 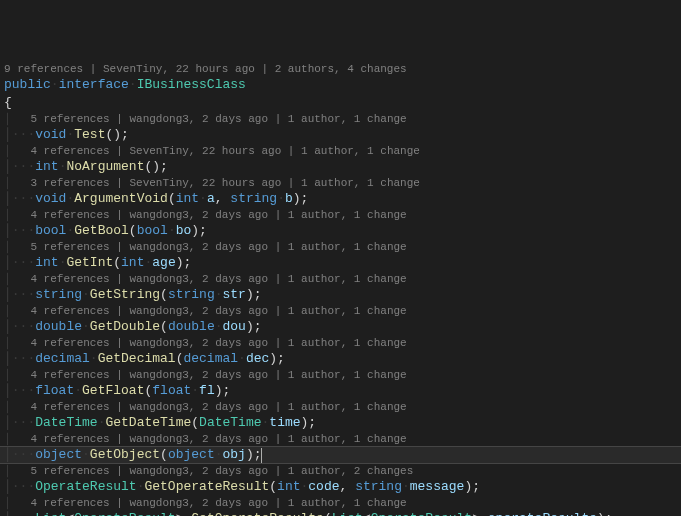 I want to click on text-caret, so click(x=262, y=456).